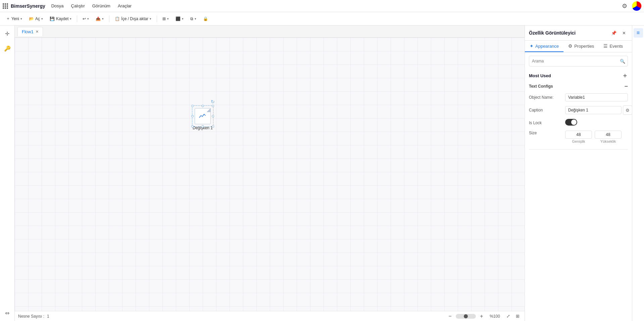 Image resolution: width=644 pixels, height=321 pixels. I want to click on title-bar: BimserSynergy Dosya Çalıştır Görünüm Ara…, so click(322, 6).